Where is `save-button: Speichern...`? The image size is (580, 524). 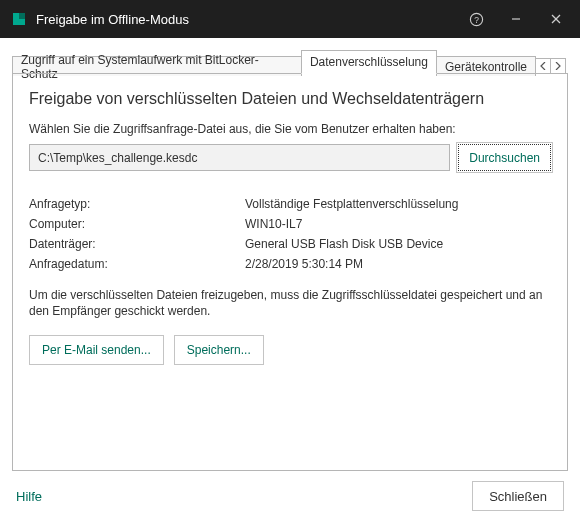 save-button: Speichern... is located at coordinates (219, 350).